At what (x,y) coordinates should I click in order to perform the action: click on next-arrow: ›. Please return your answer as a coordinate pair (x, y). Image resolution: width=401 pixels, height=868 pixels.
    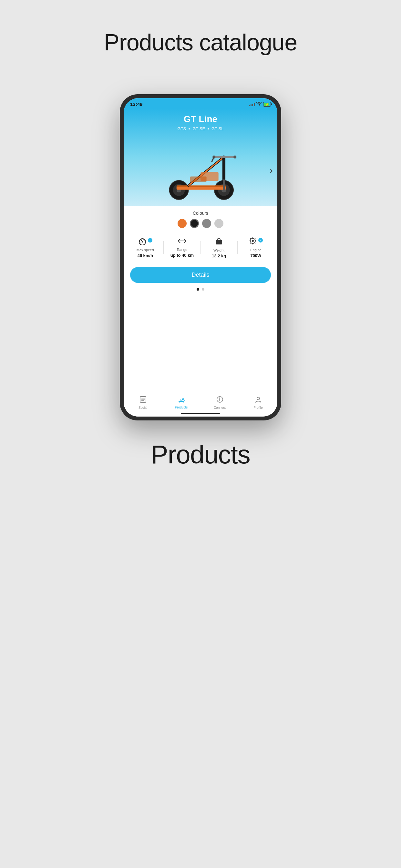
    Looking at the image, I should click on (272, 170).